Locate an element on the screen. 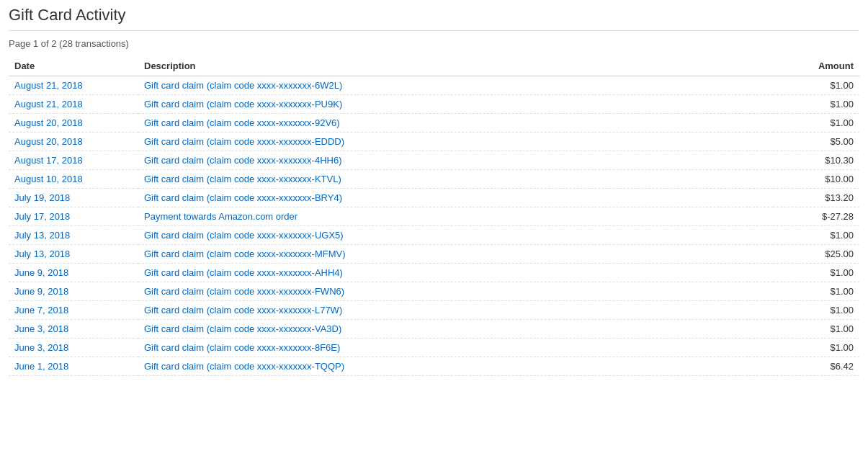 The width and height of the screenshot is (868, 461). cell-description: Payment towards Amazon.com order is located at coordinates (455, 217).